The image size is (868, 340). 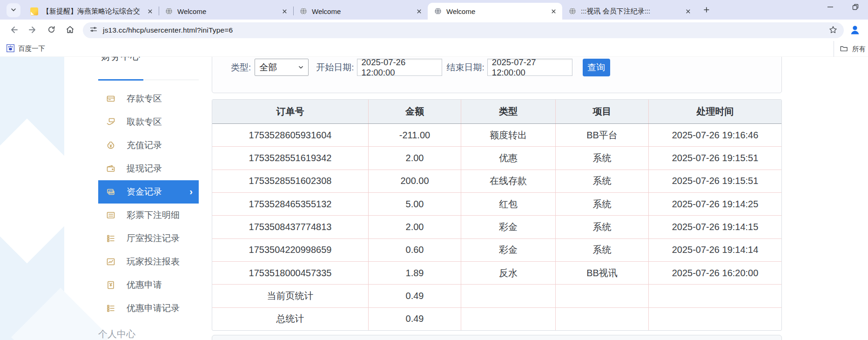 I want to click on sidebar-item-1: 取款专区, so click(x=148, y=122).